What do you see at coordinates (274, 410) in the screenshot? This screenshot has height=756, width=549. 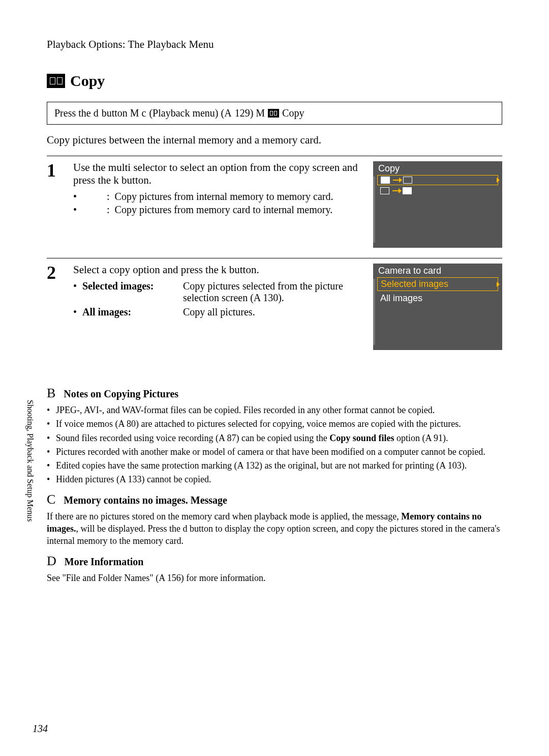 I see `note-item: •JPEG-, AVI-, and WAV-format files can b…` at bounding box center [274, 410].